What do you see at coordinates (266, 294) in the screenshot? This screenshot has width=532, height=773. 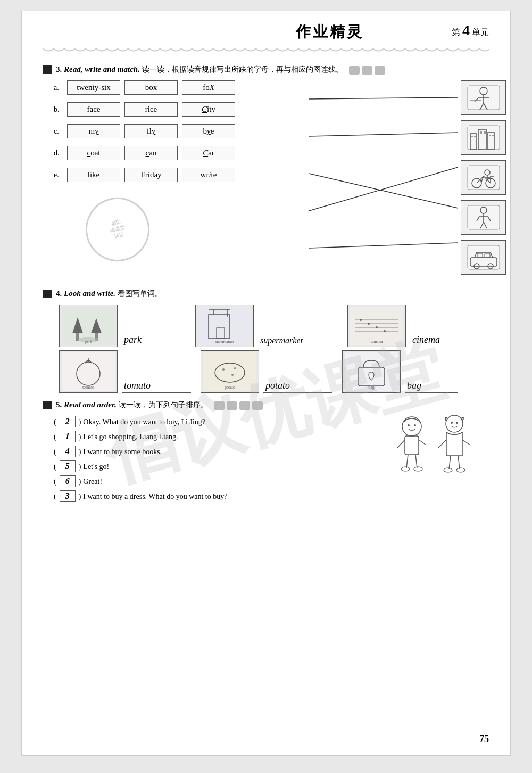 I see `section4-header: 4. Look and write. 看图写单词。` at bounding box center [266, 294].